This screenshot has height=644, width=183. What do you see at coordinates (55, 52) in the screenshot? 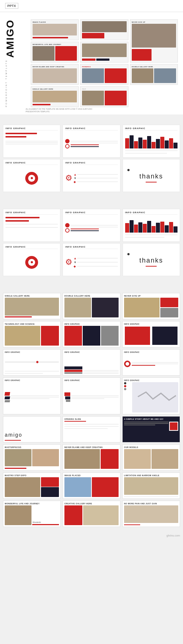
I see `slide-thumb-4: WONDERFUL LIFE AND JOURNEY` at bounding box center [55, 52].